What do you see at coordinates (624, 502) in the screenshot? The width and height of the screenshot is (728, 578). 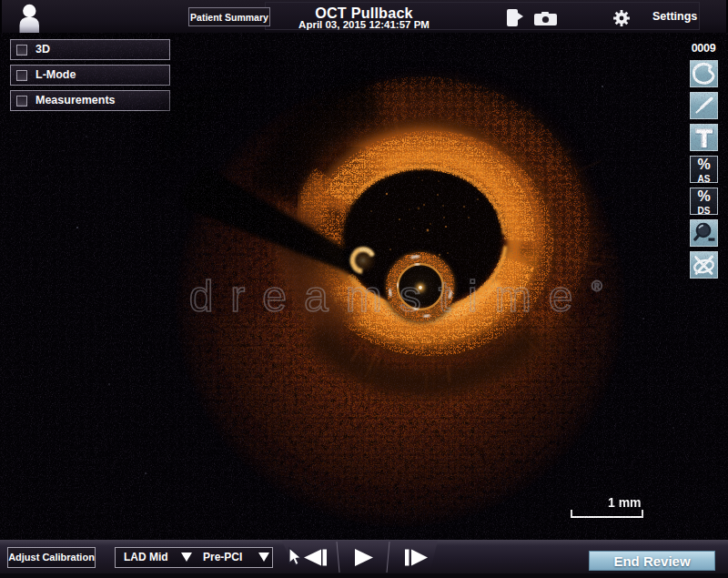 I see `svg-text: 1 mm` at bounding box center [624, 502].